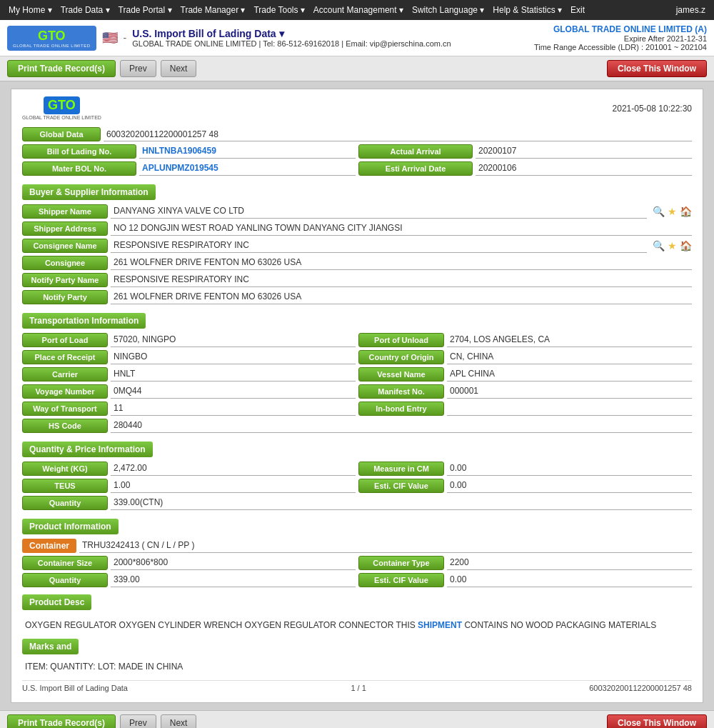 The height and width of the screenshot is (728, 714). What do you see at coordinates (233, 340) in the screenshot?
I see `port-of-load-value: 57020, NINGPO` at bounding box center [233, 340].